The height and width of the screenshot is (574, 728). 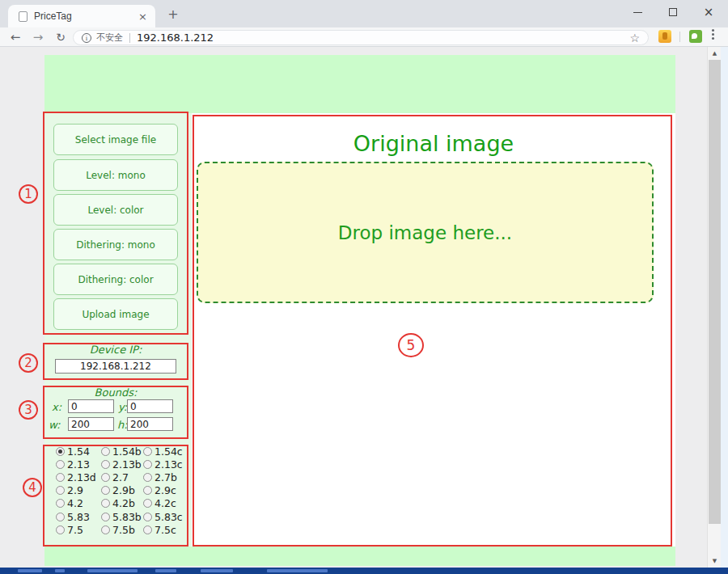 What do you see at coordinates (28, 194) in the screenshot?
I see `annotation-marker-1: 1` at bounding box center [28, 194].